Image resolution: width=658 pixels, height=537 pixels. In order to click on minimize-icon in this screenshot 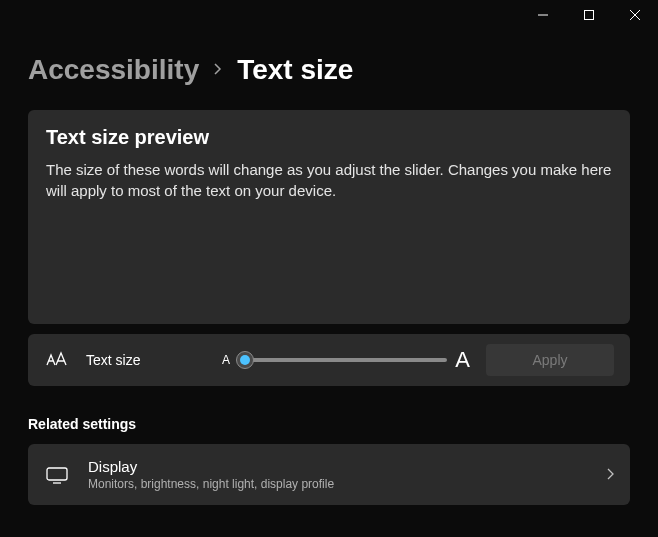, I will do `click(543, 15)`.